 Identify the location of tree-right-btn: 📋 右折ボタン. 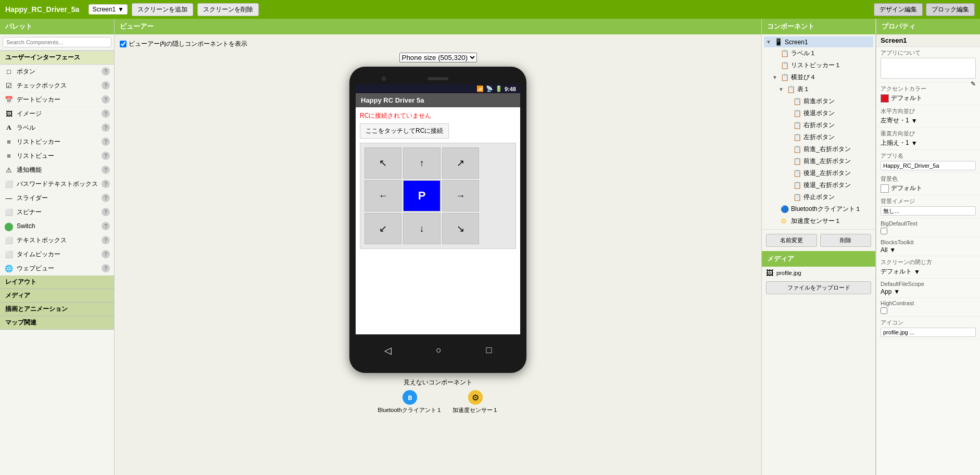
(819, 125).